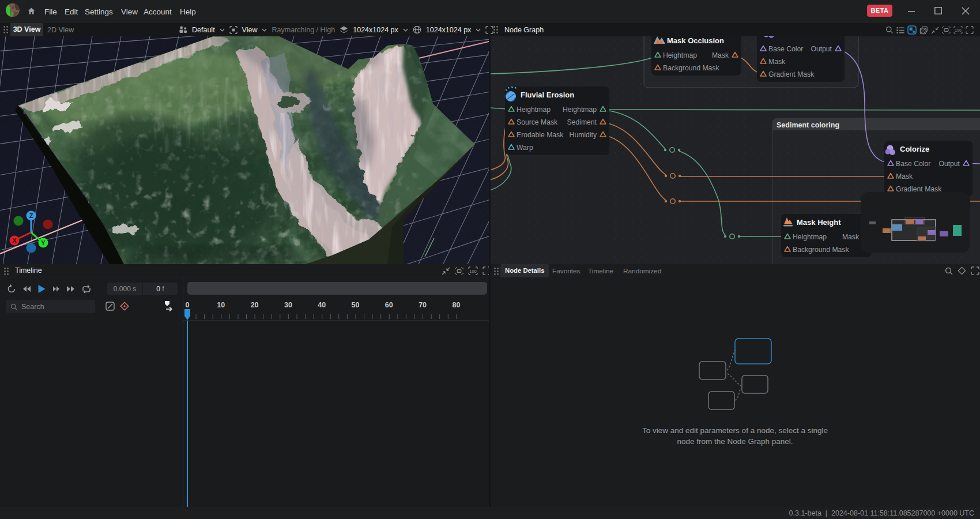  What do you see at coordinates (43, 243) in the screenshot?
I see `svg-text: Y` at bounding box center [43, 243].